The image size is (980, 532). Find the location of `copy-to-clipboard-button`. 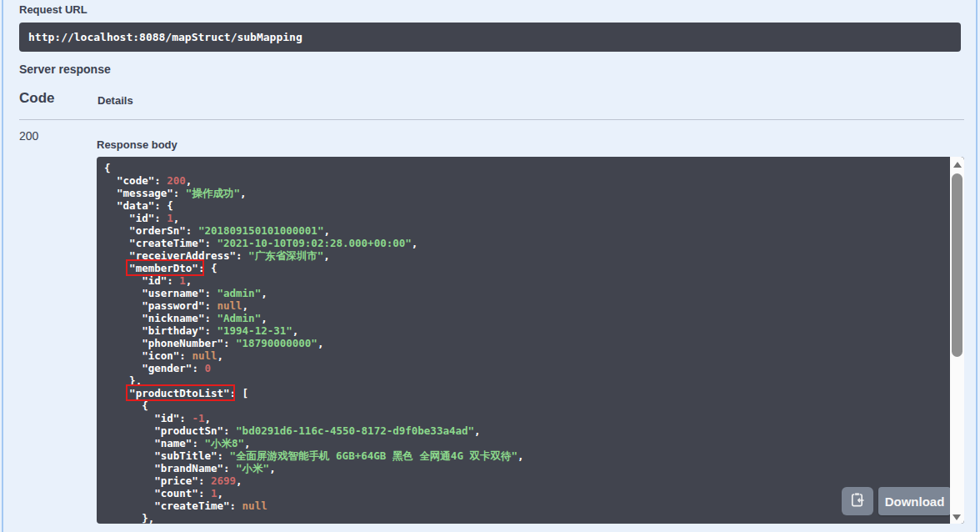

copy-to-clipboard-button is located at coordinates (858, 501).